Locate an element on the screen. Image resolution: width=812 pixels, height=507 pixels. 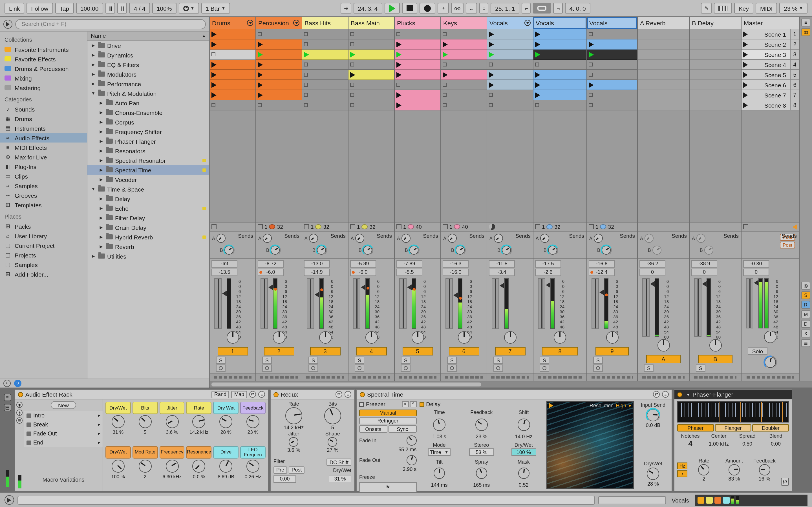
sidebar-item-midi-effects: ≡MIDI Effects is located at coordinates (44, 148).